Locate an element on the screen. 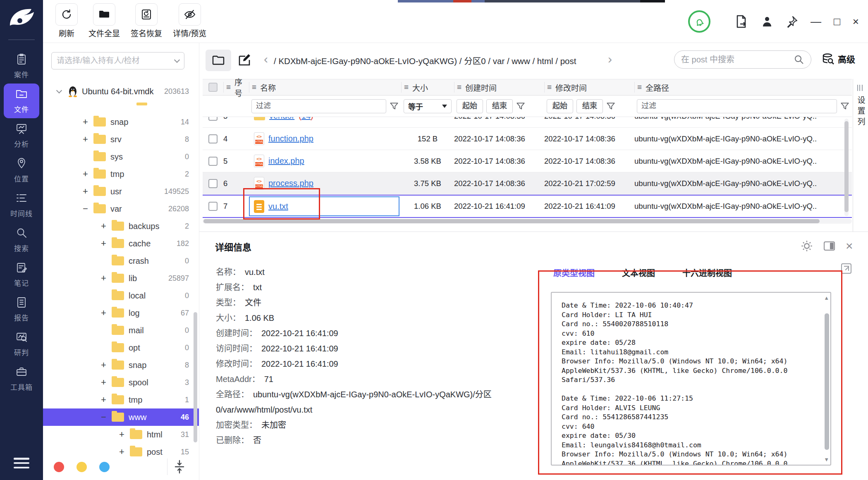 The height and width of the screenshot is (480, 868). search-icon is located at coordinates (799, 60).